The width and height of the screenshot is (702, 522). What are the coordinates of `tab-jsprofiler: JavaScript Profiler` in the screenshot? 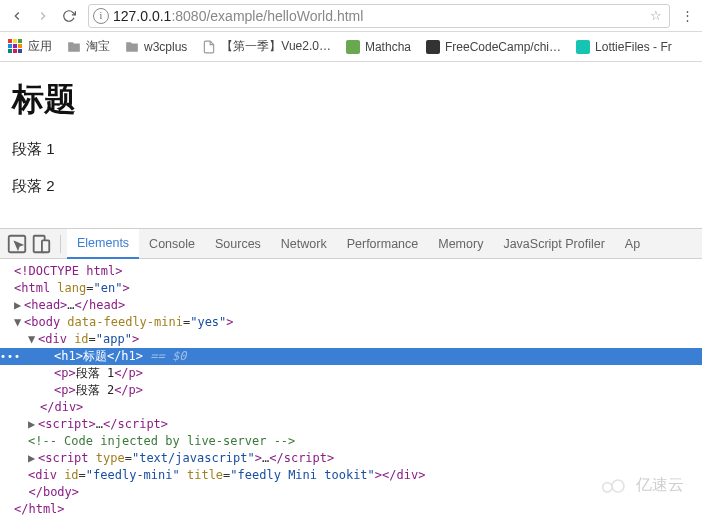 It's located at (554, 244).